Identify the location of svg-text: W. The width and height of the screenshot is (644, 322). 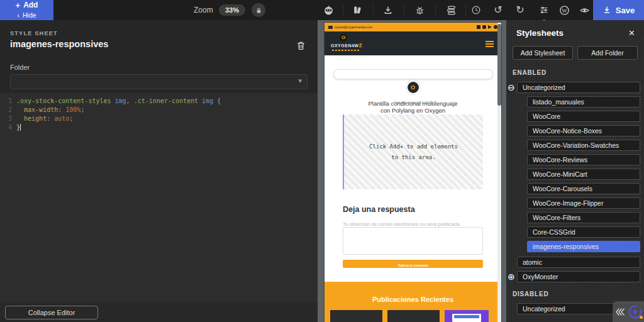
(565, 10).